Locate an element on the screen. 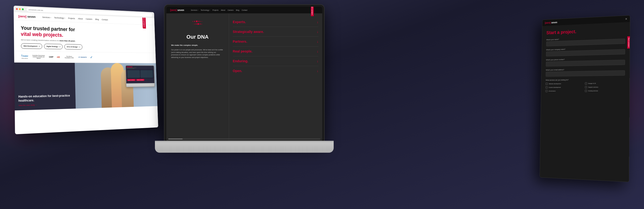 The image size is (644, 209). snav-about: About is located at coordinates (223, 10).